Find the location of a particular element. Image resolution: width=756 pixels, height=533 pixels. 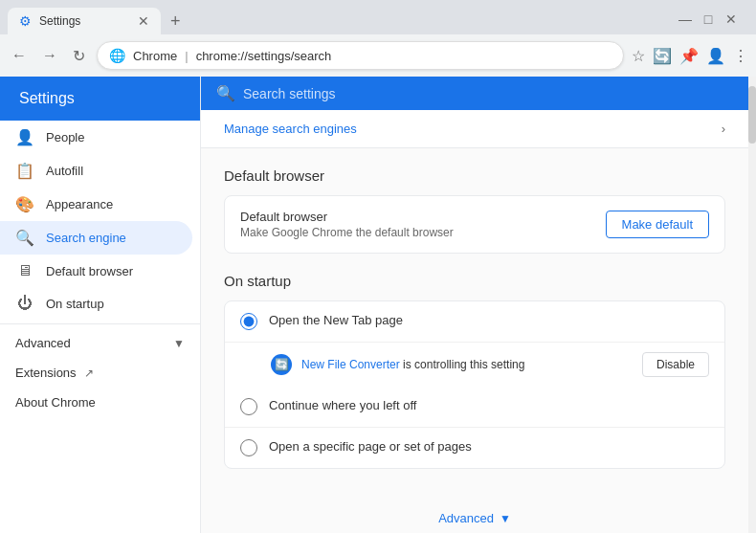

extension-icon: 📌 is located at coordinates (689, 56).